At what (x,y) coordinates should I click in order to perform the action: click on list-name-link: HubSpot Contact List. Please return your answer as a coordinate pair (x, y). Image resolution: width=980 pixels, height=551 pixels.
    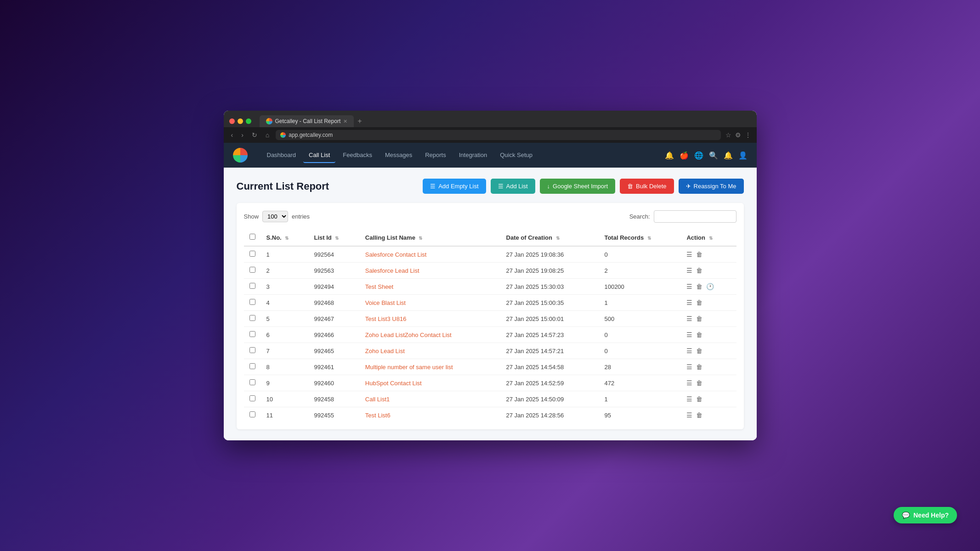
    Looking at the image, I should click on (393, 383).